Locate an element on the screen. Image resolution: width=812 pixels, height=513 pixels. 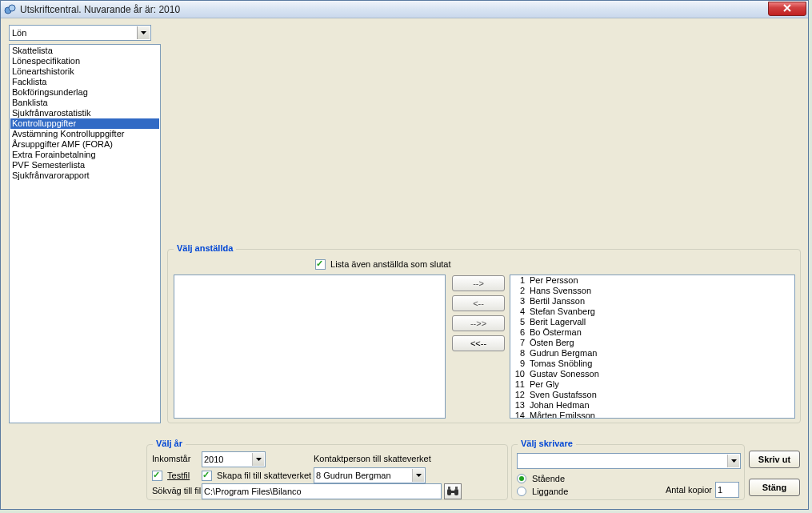
employee-row: 1Per Persson is located at coordinates (653, 280).